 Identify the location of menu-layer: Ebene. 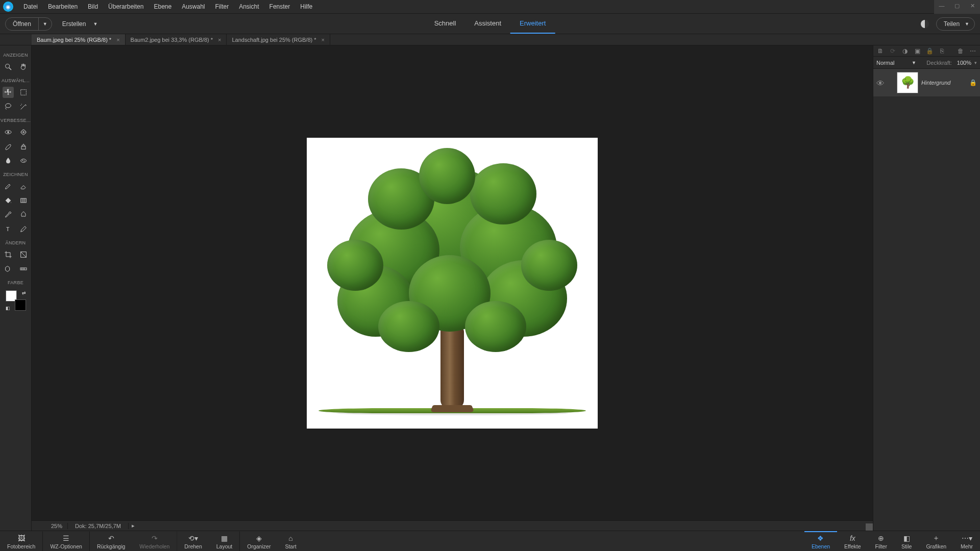
(162, 7).